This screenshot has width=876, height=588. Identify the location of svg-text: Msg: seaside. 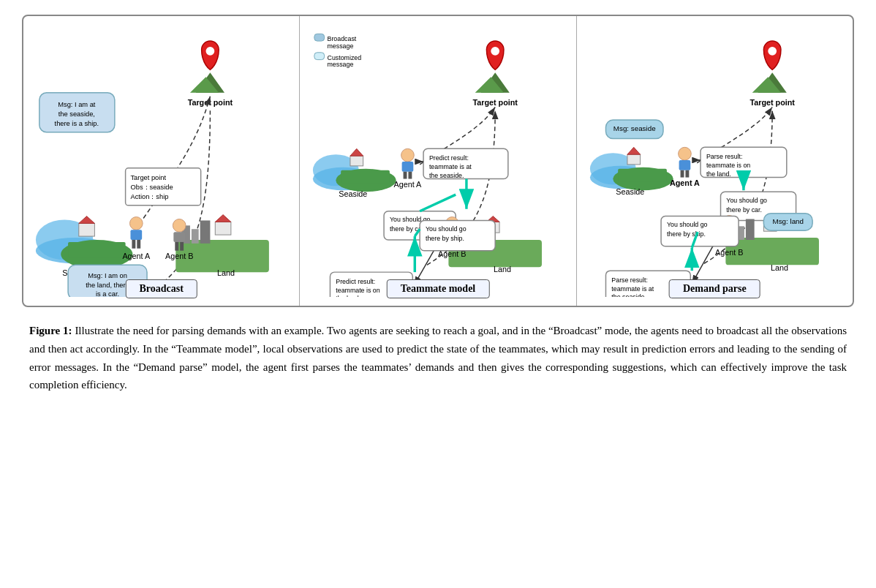
(635, 129).